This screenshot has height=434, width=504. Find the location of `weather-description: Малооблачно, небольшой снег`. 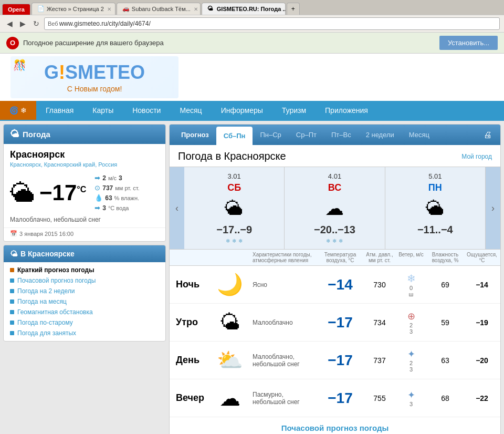

weather-description: Малооблачно, небольшой снег is located at coordinates (85, 222).